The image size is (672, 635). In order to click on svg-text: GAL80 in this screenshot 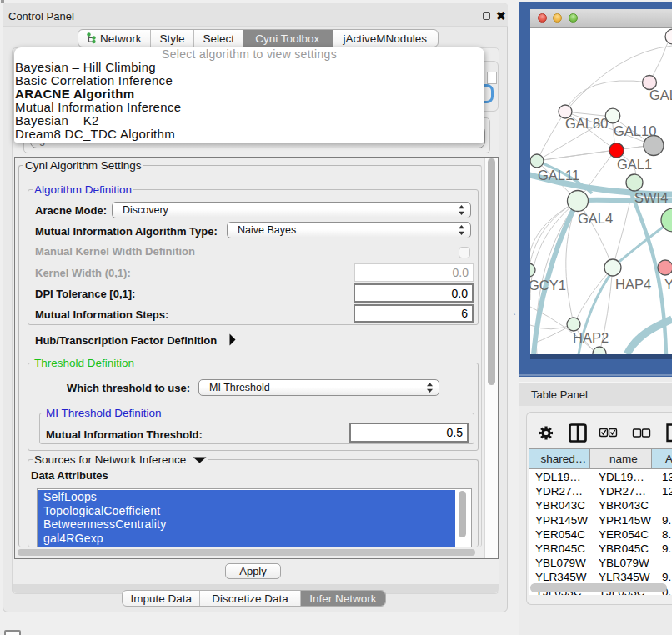, I will do `click(587, 123)`.